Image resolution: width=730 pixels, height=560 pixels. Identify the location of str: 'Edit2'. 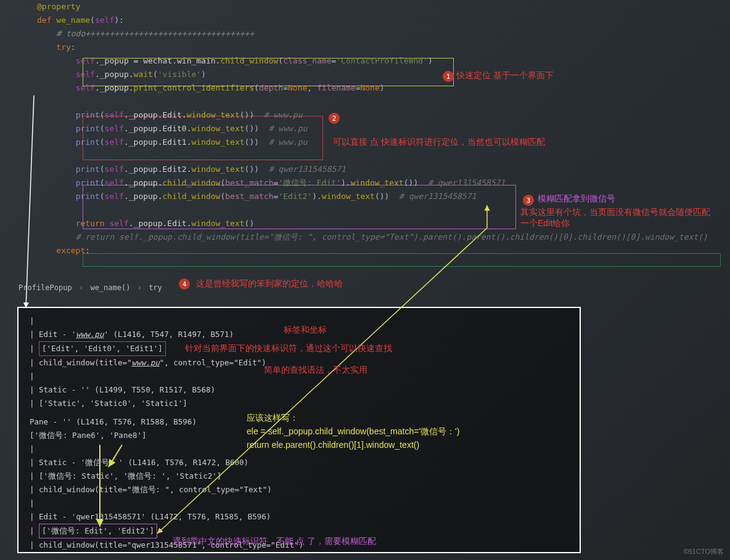
(295, 196).